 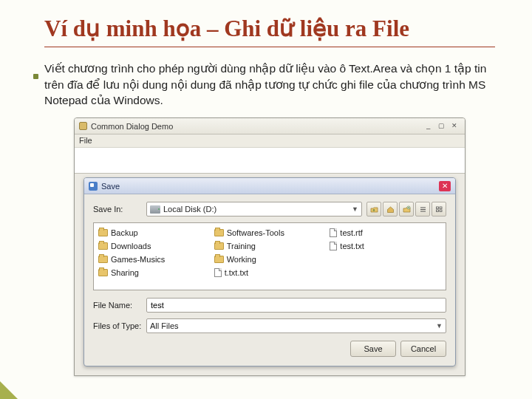 What do you see at coordinates (270, 256) in the screenshot?
I see `file-list: Backup Softwares-Tools test.rtf Download…` at bounding box center [270, 256].